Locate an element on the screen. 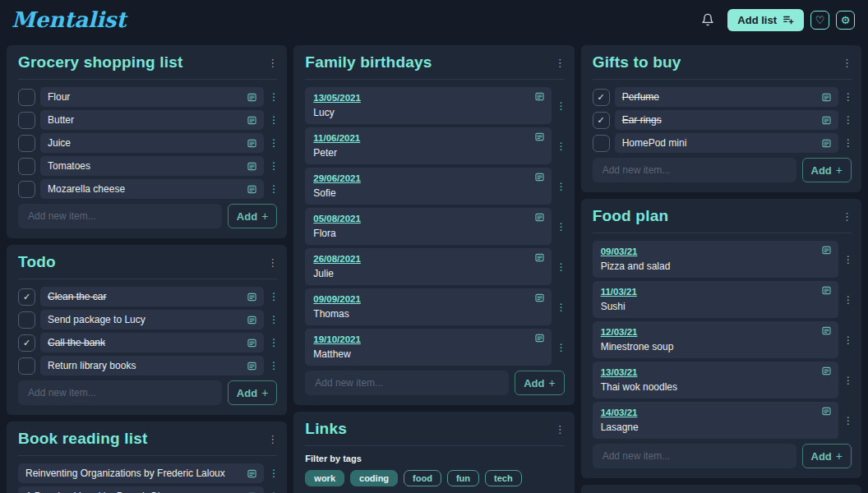  item-row: Return library books is located at coordinates (152, 366).